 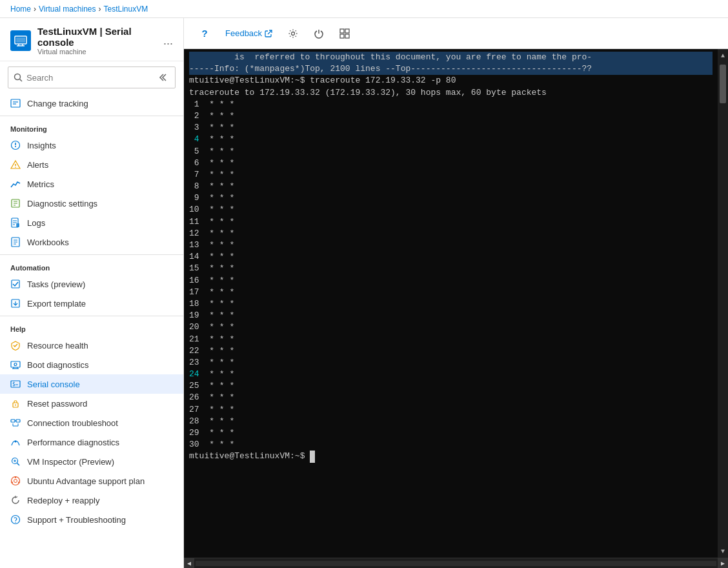 I want to click on scroll-up-button: ▲, so click(x=723, y=56).